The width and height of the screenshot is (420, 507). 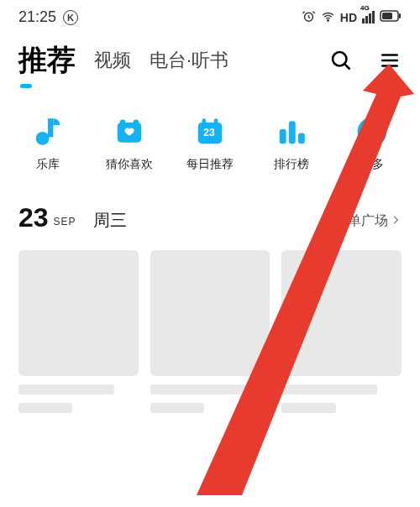 What do you see at coordinates (372, 132) in the screenshot?
I see `more-dots-icon` at bounding box center [372, 132].